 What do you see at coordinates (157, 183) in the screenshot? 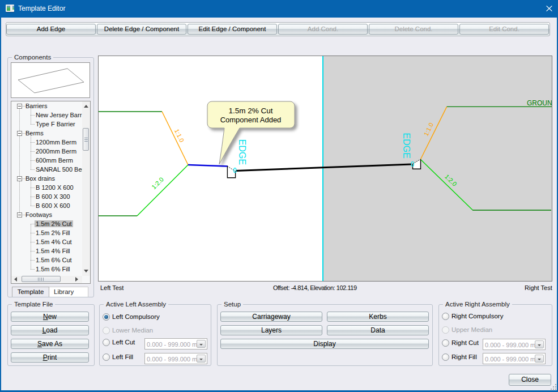
I see `svg-text: 1:2.0` at bounding box center [157, 183].